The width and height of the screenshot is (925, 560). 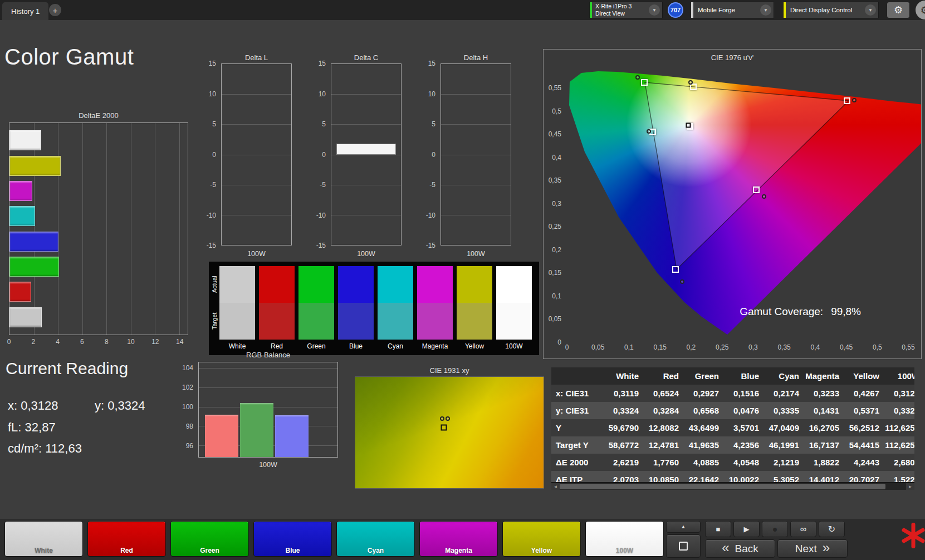 What do you see at coordinates (257, 430) in the screenshot?
I see `rgb-bar-green` at bounding box center [257, 430].